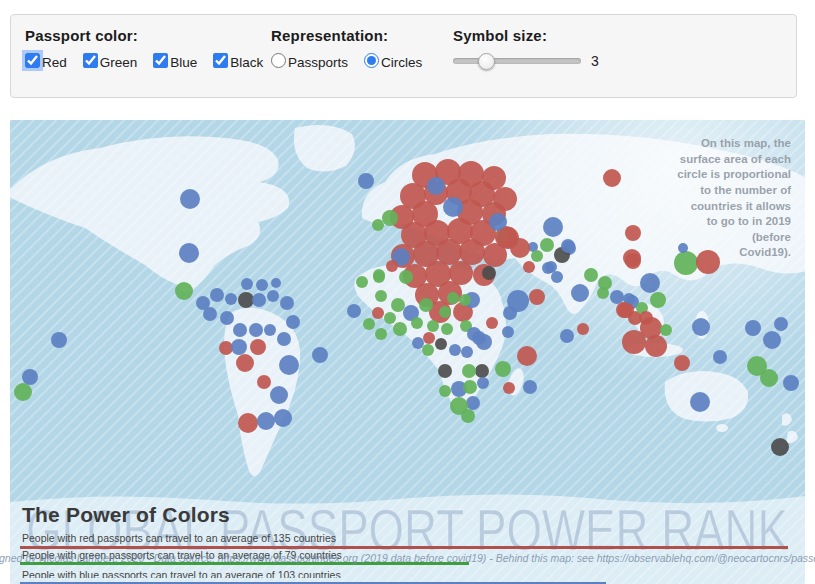  What do you see at coordinates (160, 60) in the screenshot?
I see `blue-checkbox` at bounding box center [160, 60].